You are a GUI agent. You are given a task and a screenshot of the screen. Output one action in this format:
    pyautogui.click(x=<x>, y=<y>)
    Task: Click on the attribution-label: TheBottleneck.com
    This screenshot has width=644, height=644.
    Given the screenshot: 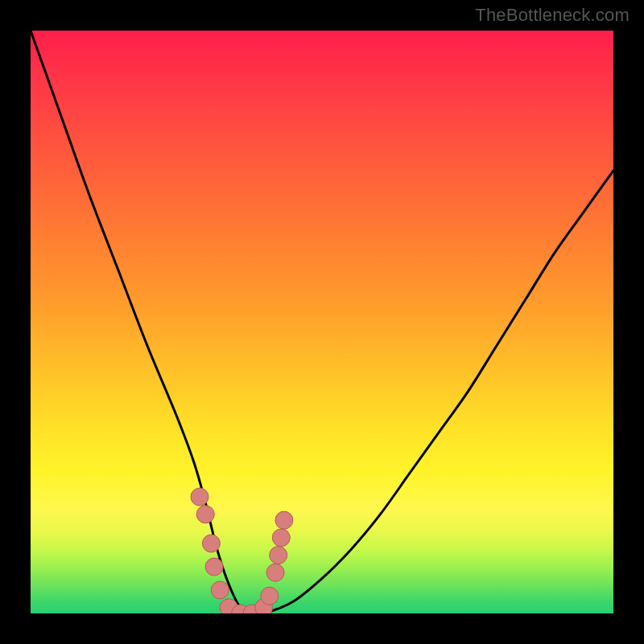 What is the action you would take?
    pyautogui.click(x=552, y=15)
    